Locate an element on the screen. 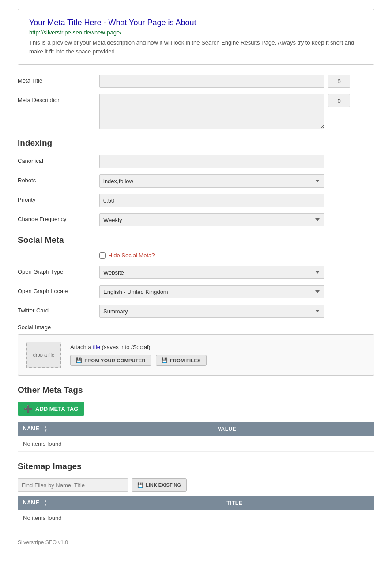  robots-controls: index,follownoindex,followindex,nofollow… is located at coordinates (237, 181).